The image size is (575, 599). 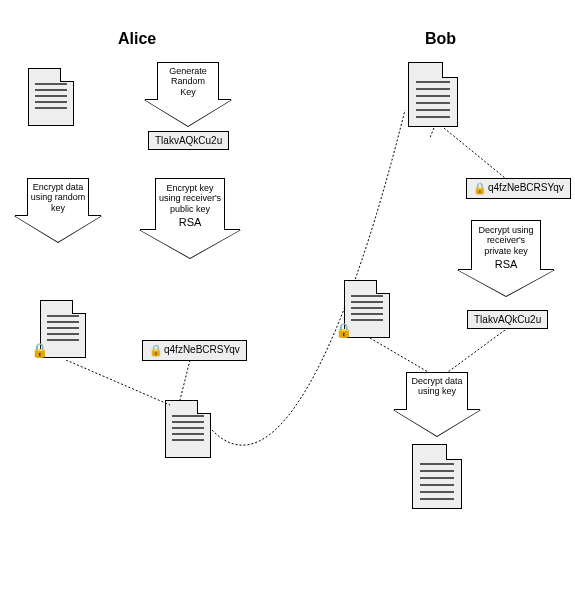 I want to click on doc-alice-plaintext, so click(x=51, y=97).